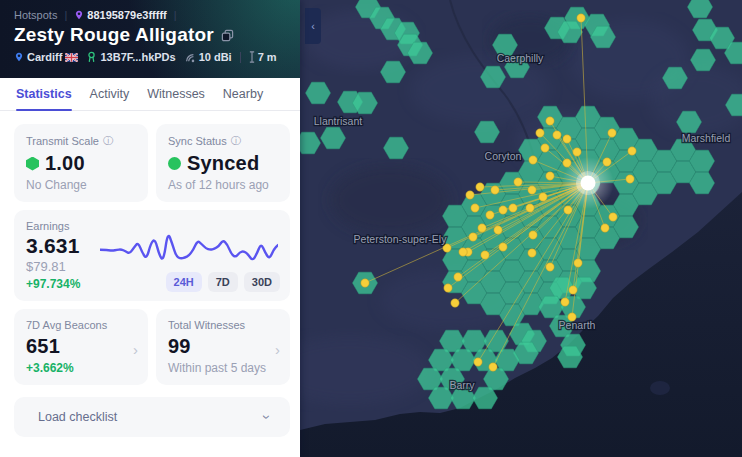  Describe the element at coordinates (189, 250) in the screenshot. I see `earnings-sparkline-chart` at that location.